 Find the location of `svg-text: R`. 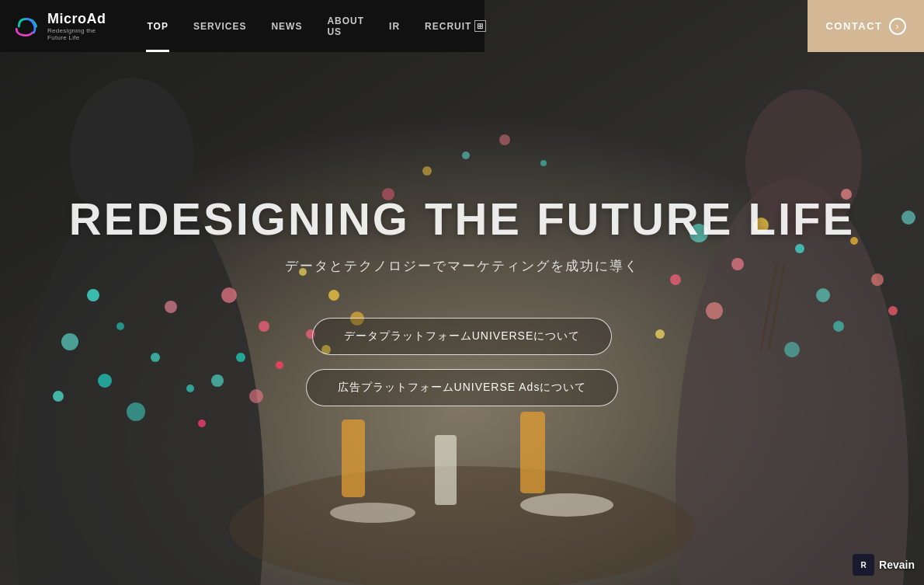

svg-text: R is located at coordinates (863, 566).